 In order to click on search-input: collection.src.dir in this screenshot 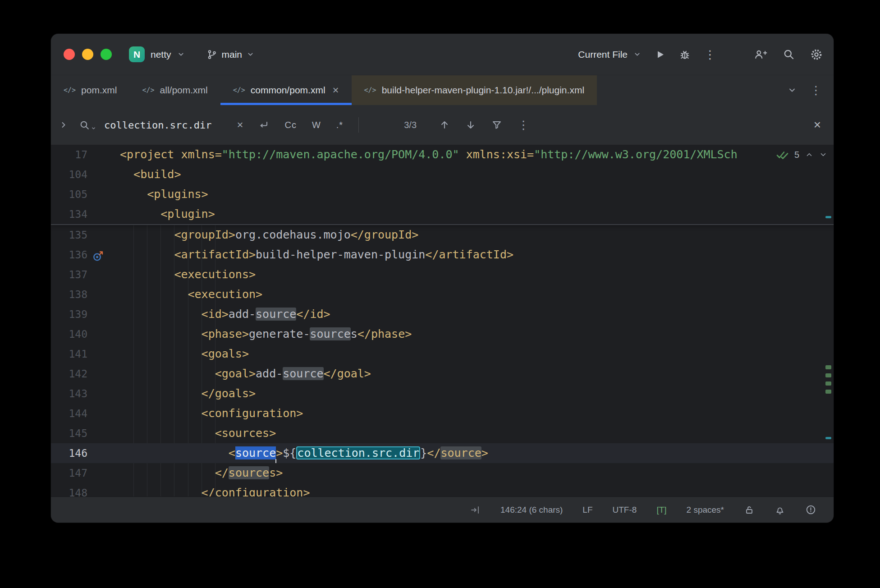, I will do `click(158, 125)`.